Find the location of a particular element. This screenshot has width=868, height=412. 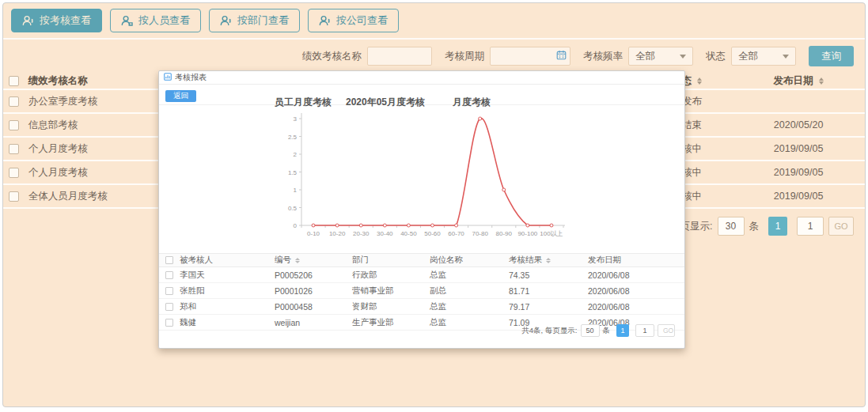

col-assessment-name: 绩效考核名称 is located at coordinates (59, 81).